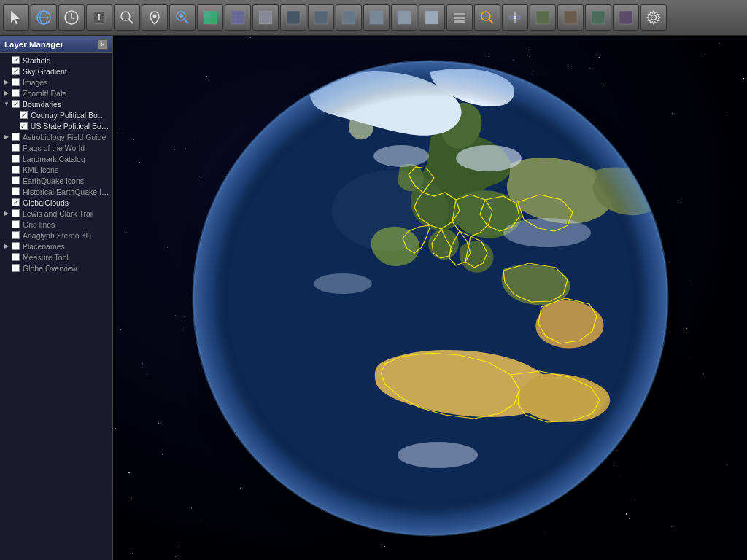 The image size is (747, 560). I want to click on layer-checkbox-anaglyph, so click(16, 235).